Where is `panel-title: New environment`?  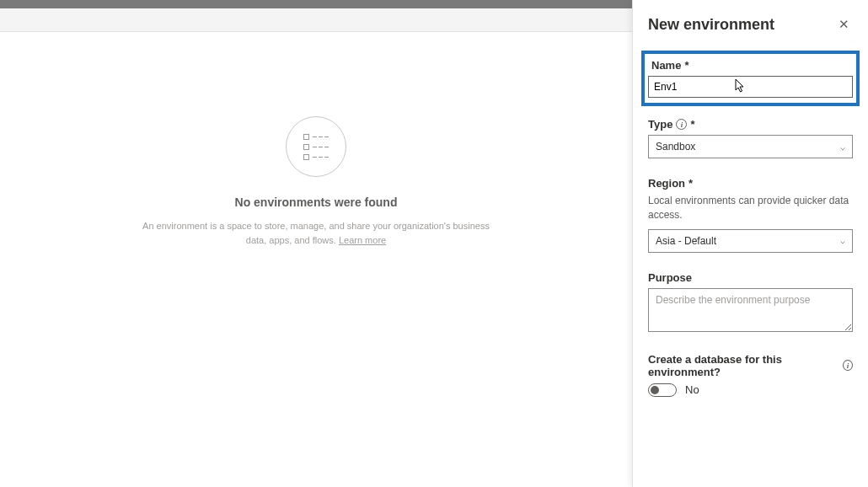 panel-title: New environment is located at coordinates (711, 25).